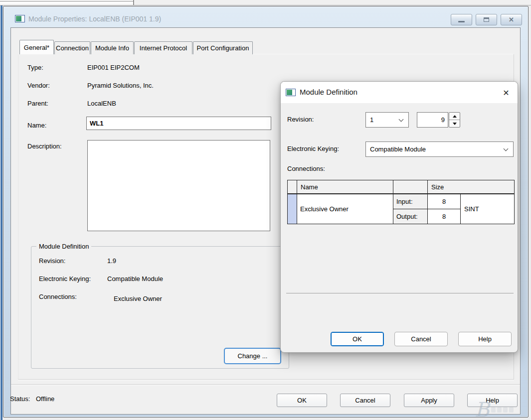  Describe the element at coordinates (20, 19) in the screenshot. I see `window-icon` at that location.